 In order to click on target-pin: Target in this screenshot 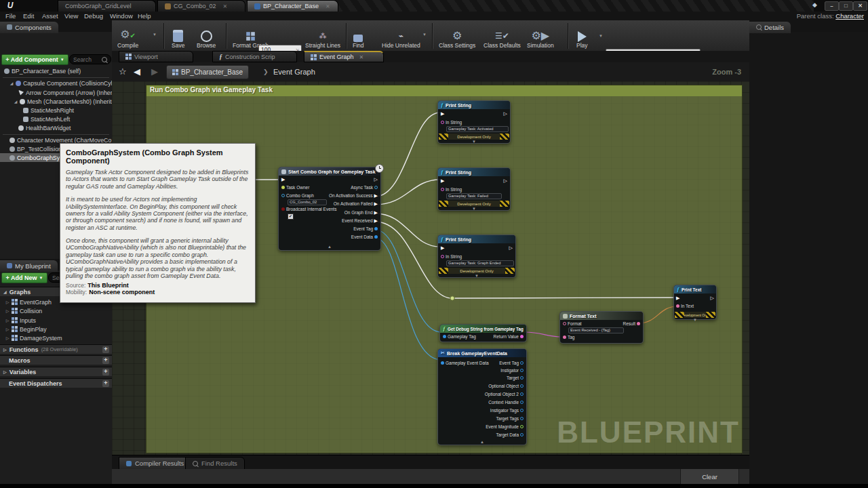, I will do `click(515, 378)`.